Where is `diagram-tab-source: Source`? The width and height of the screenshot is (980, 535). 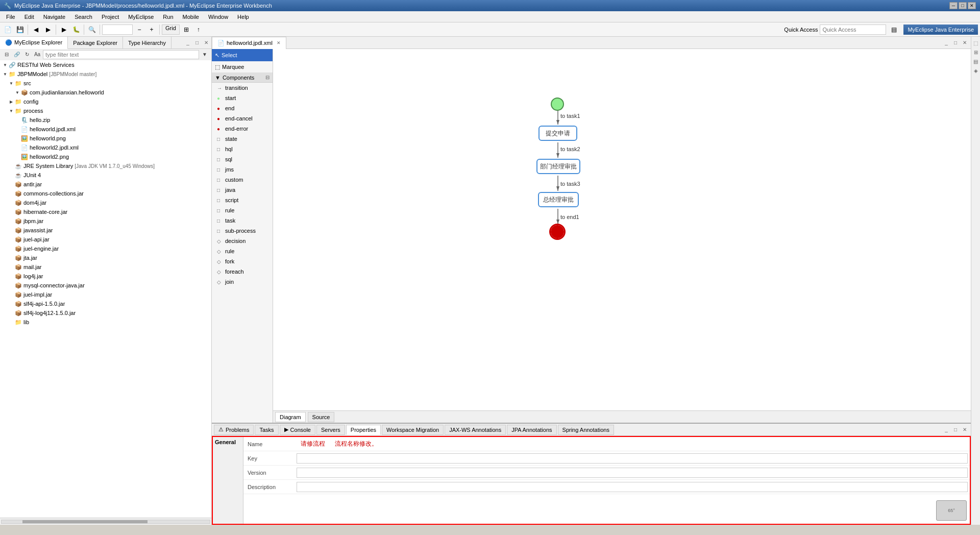
diagram-tab-source: Source is located at coordinates (322, 417).